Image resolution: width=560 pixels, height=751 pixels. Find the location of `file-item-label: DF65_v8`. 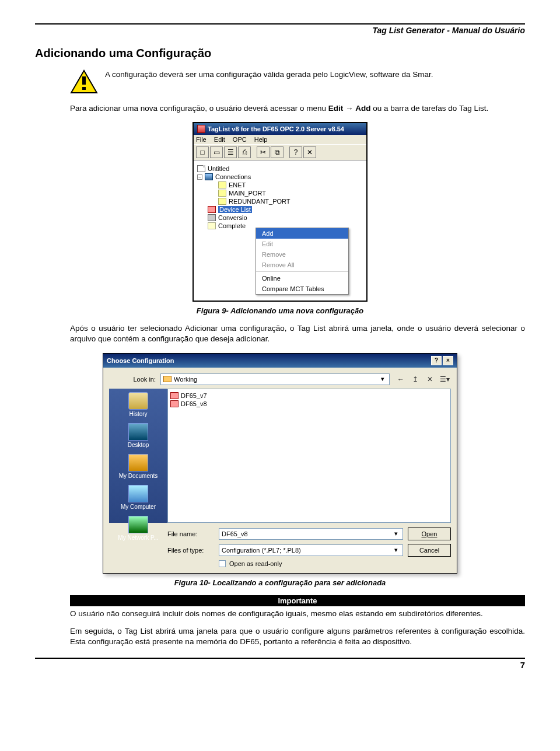

file-item-label: DF65_v8 is located at coordinates (194, 404).